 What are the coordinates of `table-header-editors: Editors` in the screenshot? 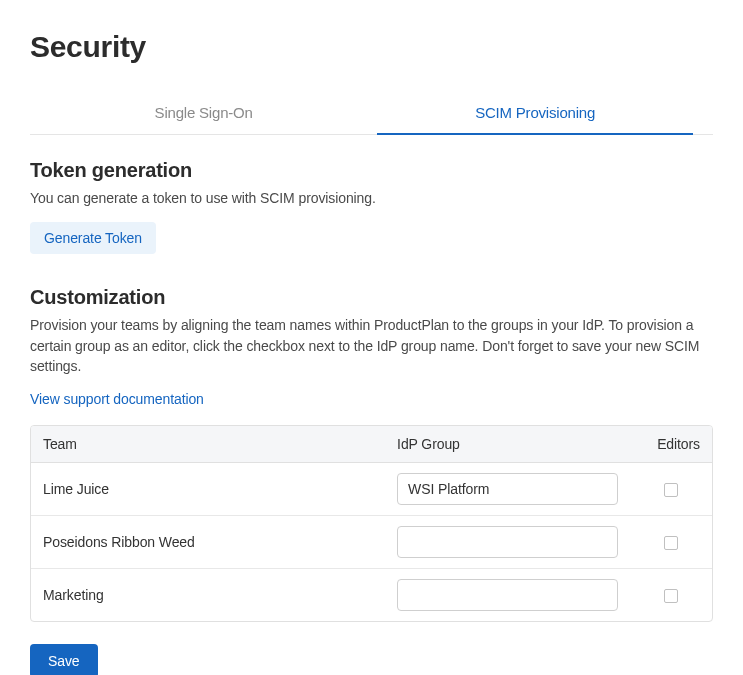 It's located at (671, 444).